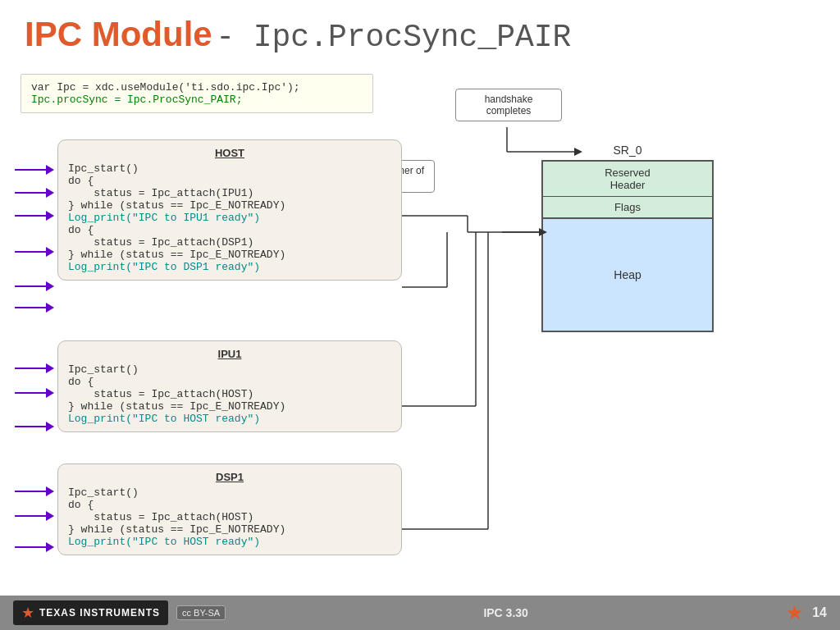 This screenshot has height=630, width=840. What do you see at coordinates (230, 354) in the screenshot?
I see `ipu1-title: IPU1` at bounding box center [230, 354].